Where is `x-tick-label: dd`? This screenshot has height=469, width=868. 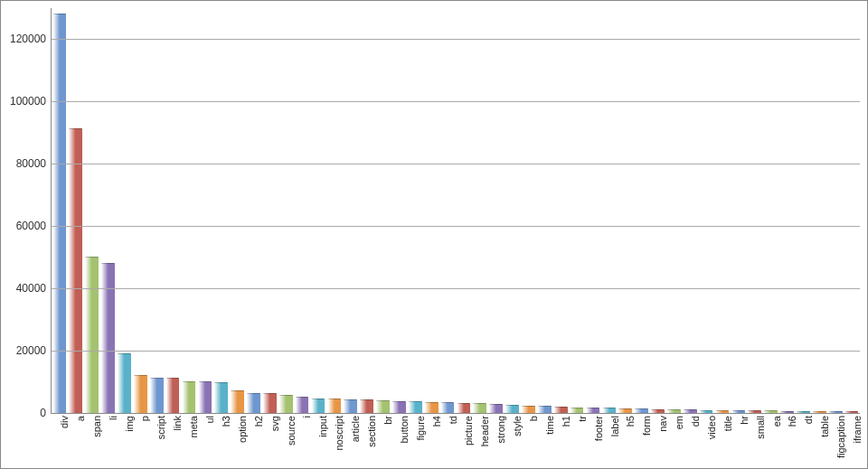 x-tick-label: dd is located at coordinates (695, 421).